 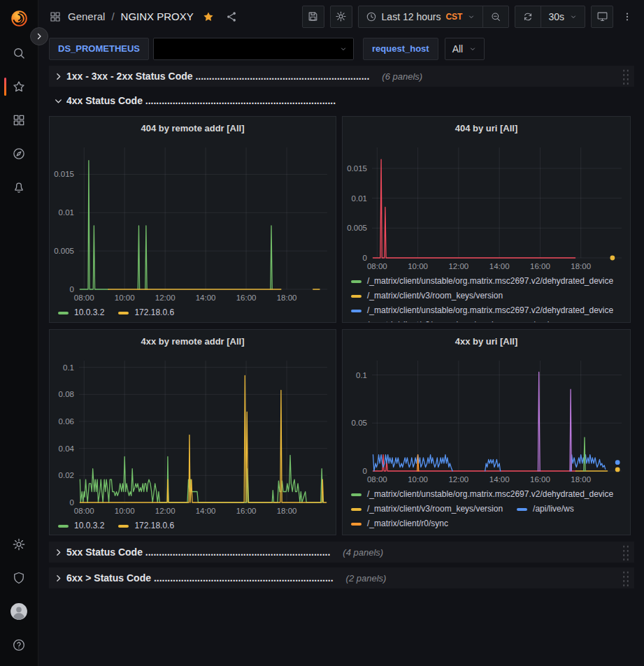 What do you see at coordinates (540, 479) in the screenshot?
I see `svg-text: 16:00` at bounding box center [540, 479].